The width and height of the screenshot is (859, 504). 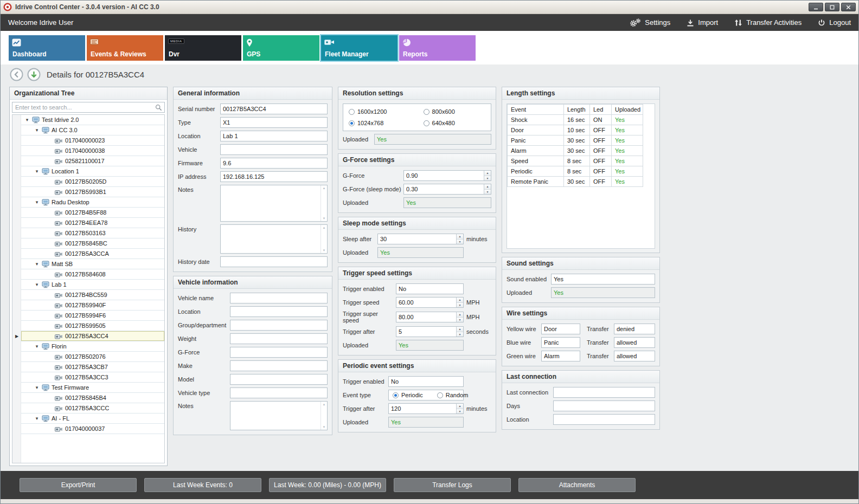 What do you see at coordinates (279, 352) in the screenshot?
I see `vehicle-information-g-force-input` at bounding box center [279, 352].